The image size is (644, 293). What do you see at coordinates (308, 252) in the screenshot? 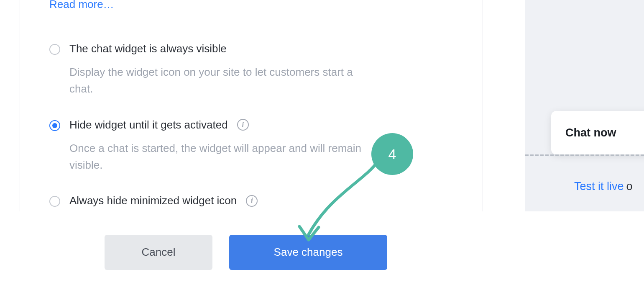
I see `save-button: Save changes` at bounding box center [308, 252].